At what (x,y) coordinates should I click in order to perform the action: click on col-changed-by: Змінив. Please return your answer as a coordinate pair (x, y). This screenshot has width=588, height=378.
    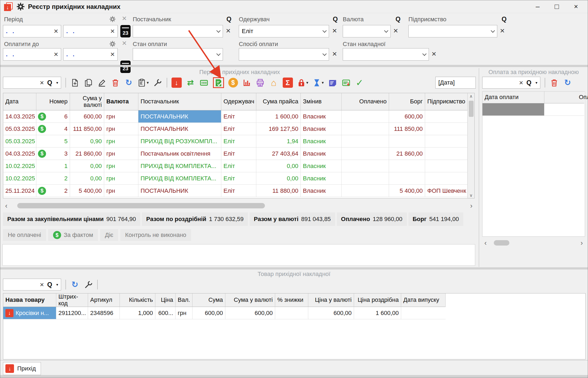
    Looking at the image, I should click on (321, 102).